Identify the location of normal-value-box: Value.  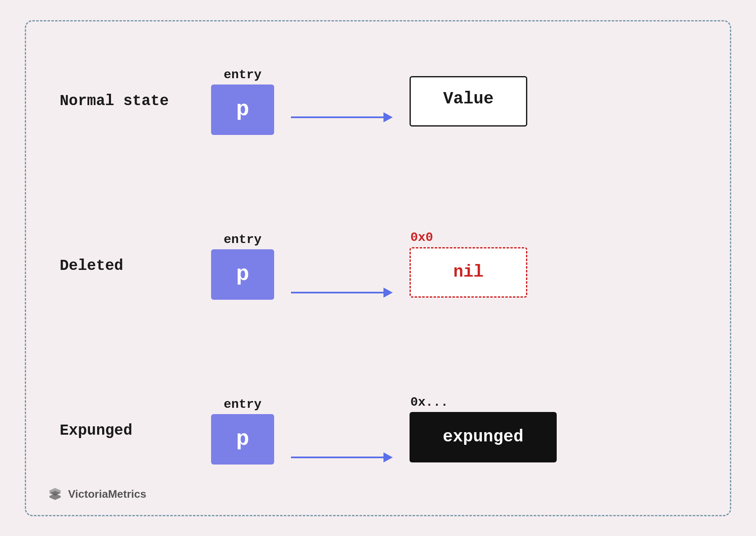
(468, 101).